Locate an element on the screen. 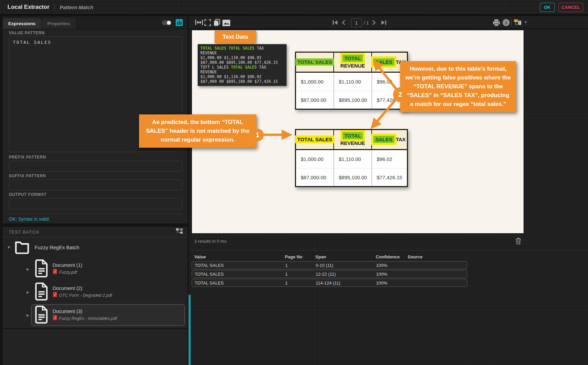  nav-first-icon is located at coordinates (335, 23).